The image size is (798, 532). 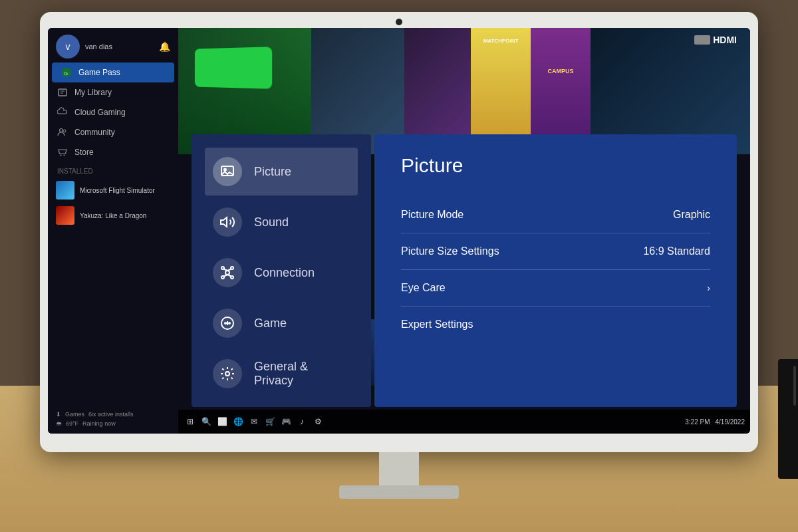 I want to click on notification-icon: 🔔, so click(x=165, y=47).